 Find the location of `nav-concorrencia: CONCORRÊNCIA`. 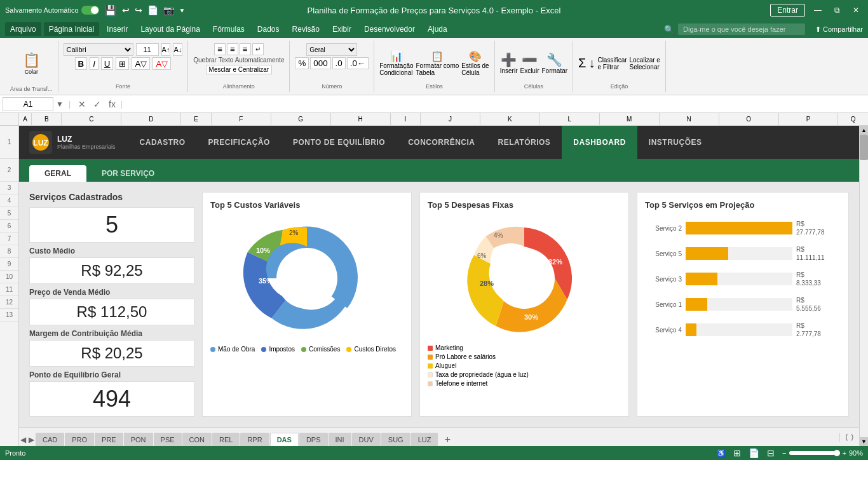

nav-concorrencia: CONCORRÊNCIA is located at coordinates (441, 142).